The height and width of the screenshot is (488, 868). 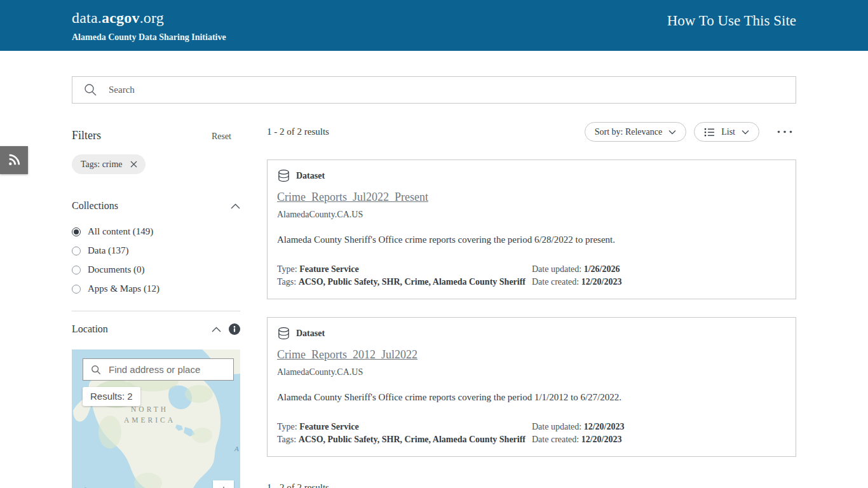 I want to click on global-search-bar, so click(x=434, y=90).